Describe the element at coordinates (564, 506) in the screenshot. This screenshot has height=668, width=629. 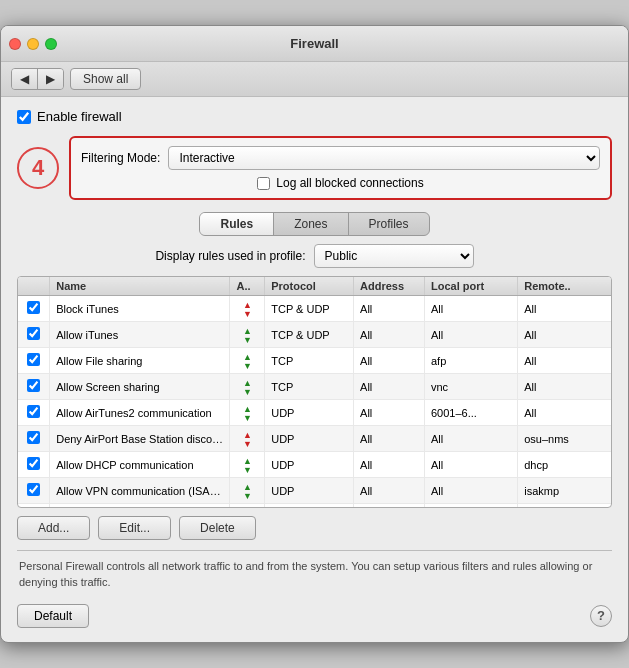
I see `row-remote-port: l2tp` at that location.